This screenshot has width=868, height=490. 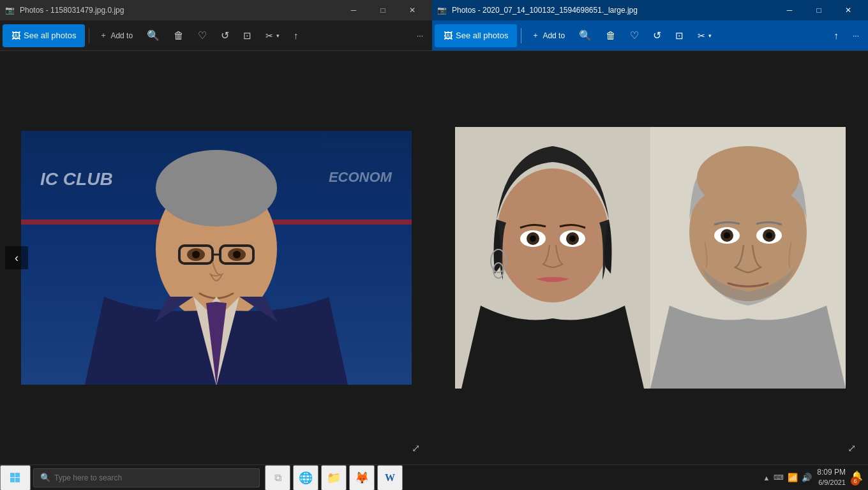 What do you see at coordinates (535, 36) in the screenshot?
I see `add-icon-right: ＋` at bounding box center [535, 36].